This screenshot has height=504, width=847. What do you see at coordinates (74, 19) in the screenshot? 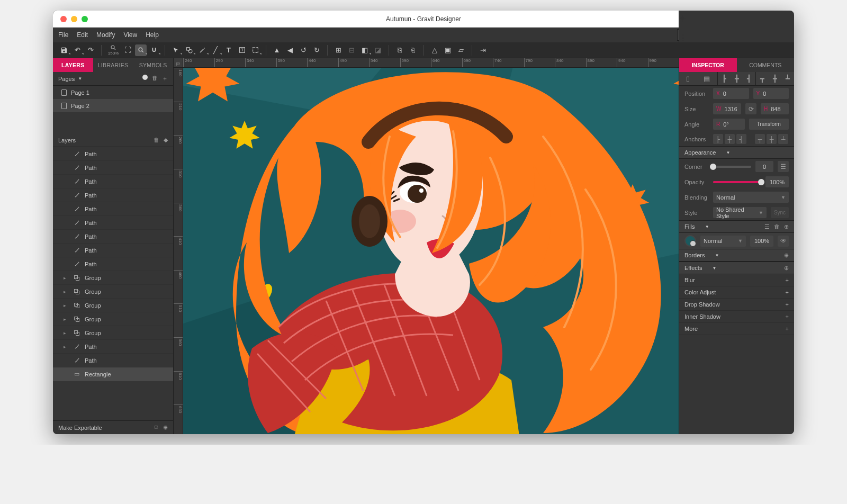
I see `minimize-window-button` at bounding box center [74, 19].